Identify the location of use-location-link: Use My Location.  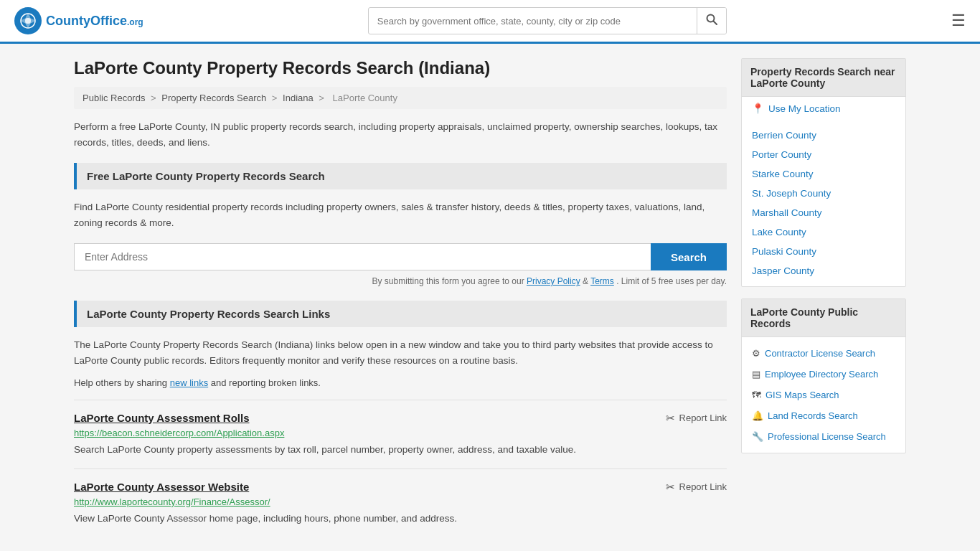
(805, 109).